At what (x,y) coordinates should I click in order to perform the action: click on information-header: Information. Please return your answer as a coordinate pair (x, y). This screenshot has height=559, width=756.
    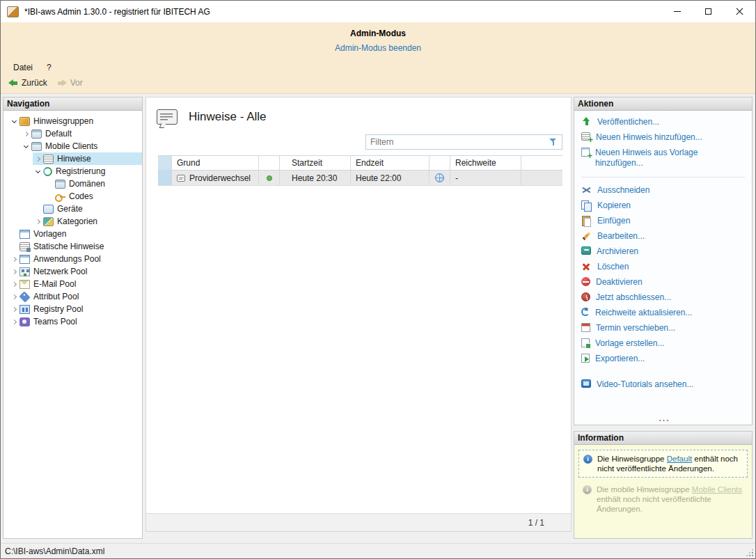
    Looking at the image, I should click on (663, 439).